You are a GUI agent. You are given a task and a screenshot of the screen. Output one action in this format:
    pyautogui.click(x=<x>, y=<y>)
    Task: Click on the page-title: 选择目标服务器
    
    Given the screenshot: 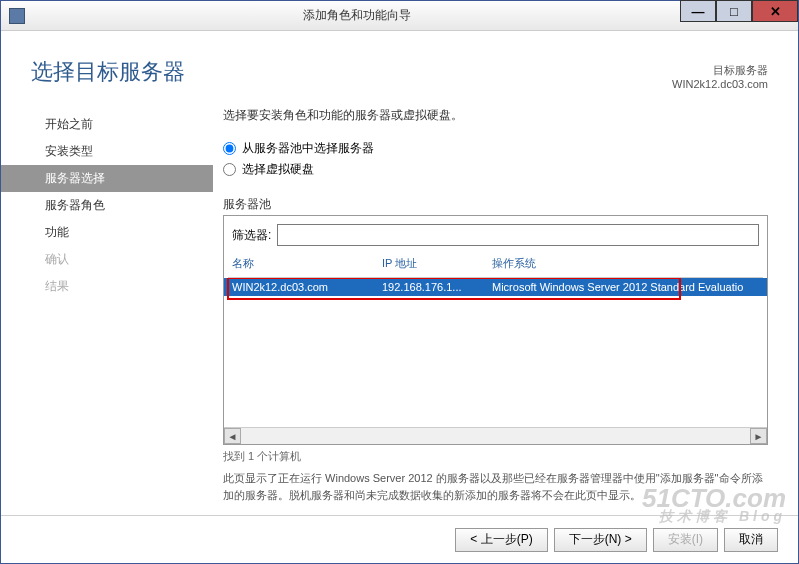 What is the action you would take?
    pyautogui.click(x=122, y=72)
    